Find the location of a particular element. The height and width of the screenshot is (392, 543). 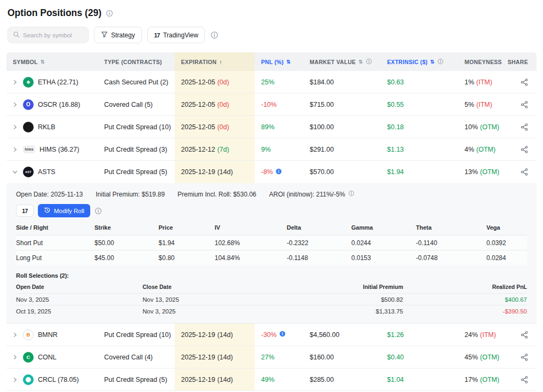

price-value: $0.80 is located at coordinates (187, 258).